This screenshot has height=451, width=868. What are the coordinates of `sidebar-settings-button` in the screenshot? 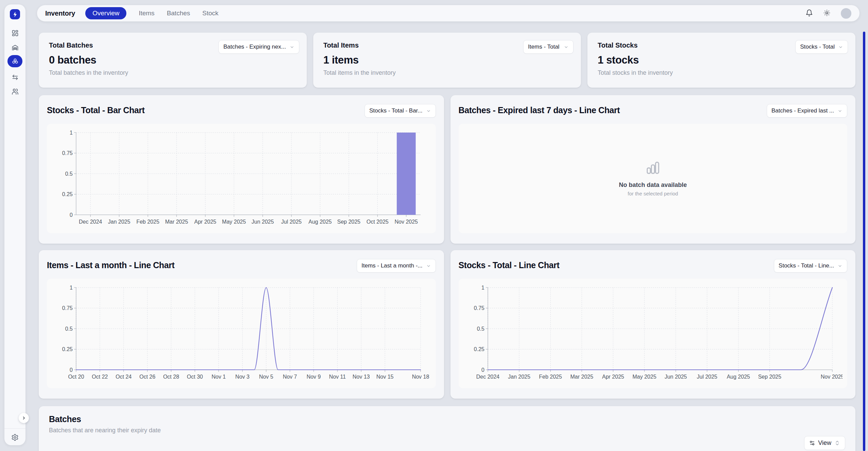 It's located at (15, 437).